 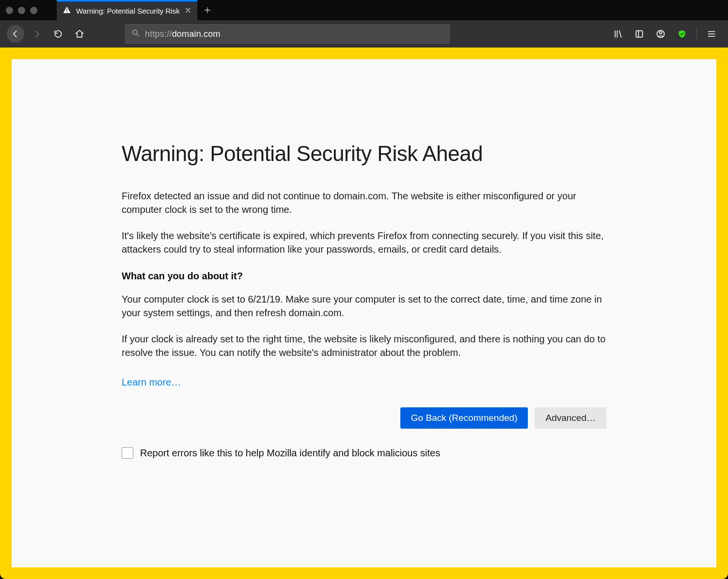 What do you see at coordinates (127, 10) in the screenshot?
I see `browser-tab: Warning: Potential Security Risk` at bounding box center [127, 10].